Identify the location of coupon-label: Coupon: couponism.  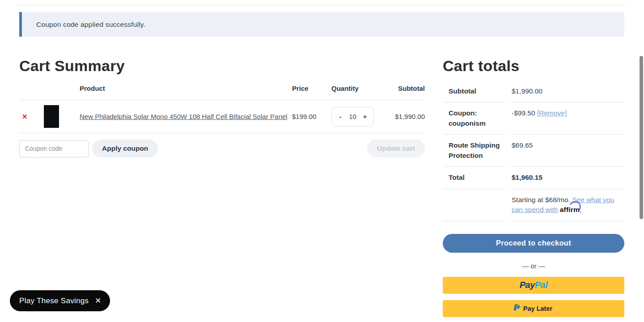
(474, 119).